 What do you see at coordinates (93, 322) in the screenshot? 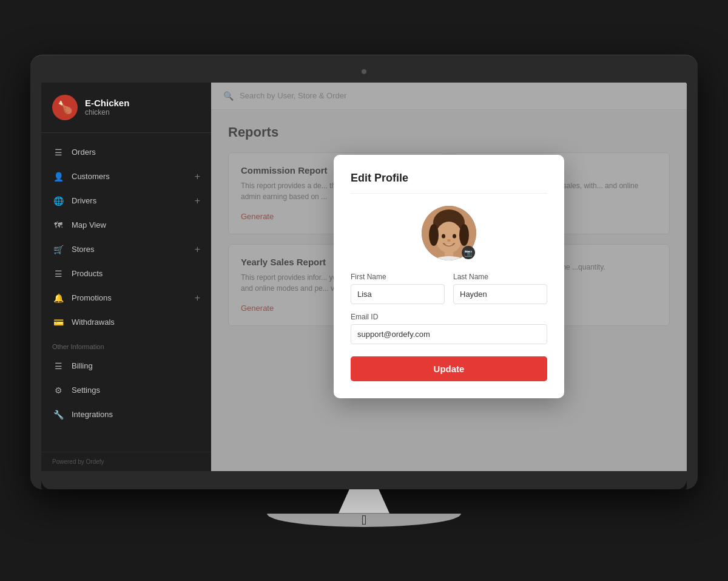
I see `withdrawals-label: Withdrawals` at bounding box center [93, 322].